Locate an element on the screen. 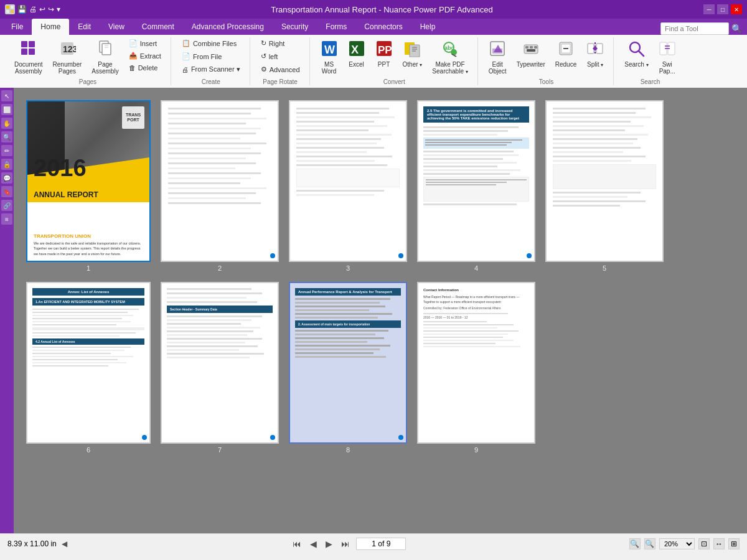 Image resolution: width=747 pixels, height=560 pixels. page-8-inner: Annual Performance Report & Analysis for… is located at coordinates (348, 363).